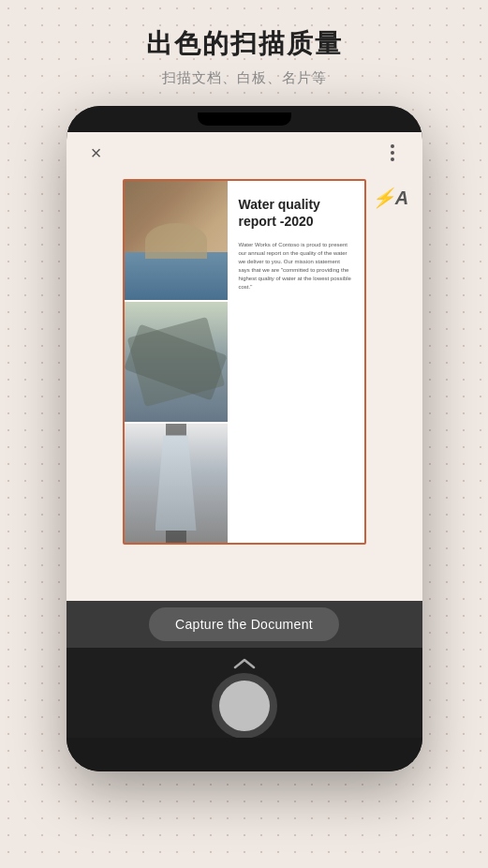  Describe the element at coordinates (296, 213) in the screenshot. I see `report-title: Water quality report -2020` at that location.